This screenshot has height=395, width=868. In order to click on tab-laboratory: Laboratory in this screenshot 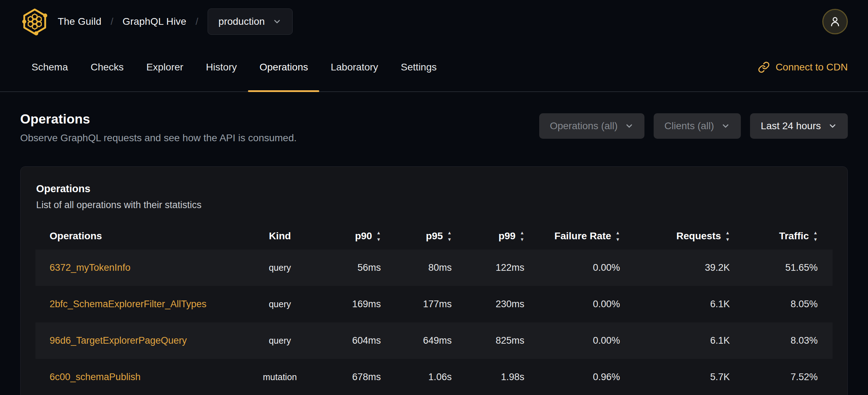, I will do `click(354, 67)`.